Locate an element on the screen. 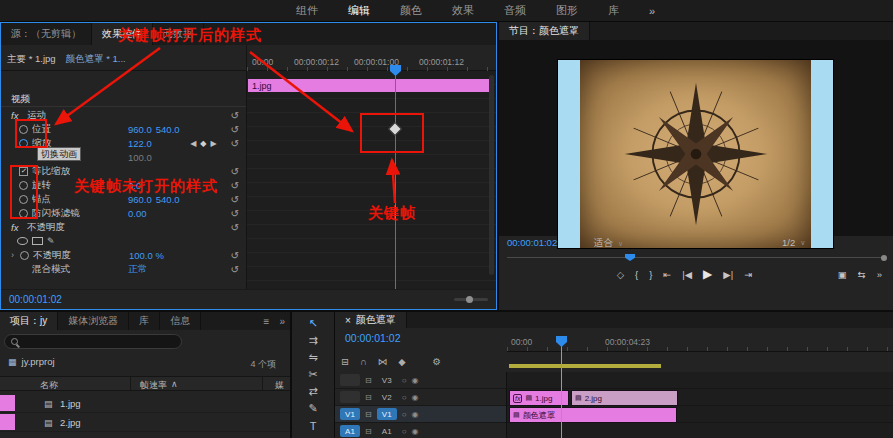 Image resolution: width=893 pixels, height=438 pixels. step-back-button: |◀ is located at coordinates (687, 274).